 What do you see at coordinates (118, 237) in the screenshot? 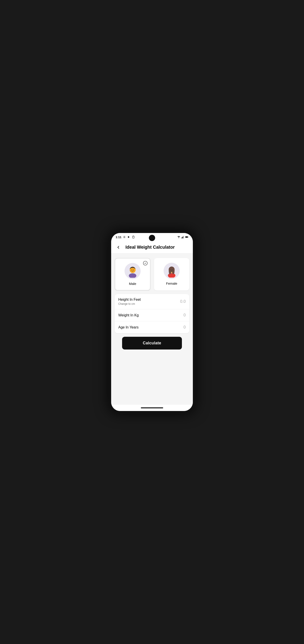
I see `status-time: 1:11` at bounding box center [118, 237].